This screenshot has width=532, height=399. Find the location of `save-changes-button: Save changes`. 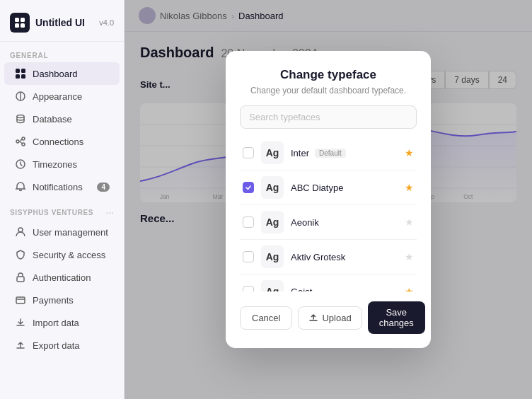

save-changes-button: Save changes is located at coordinates (396, 318).